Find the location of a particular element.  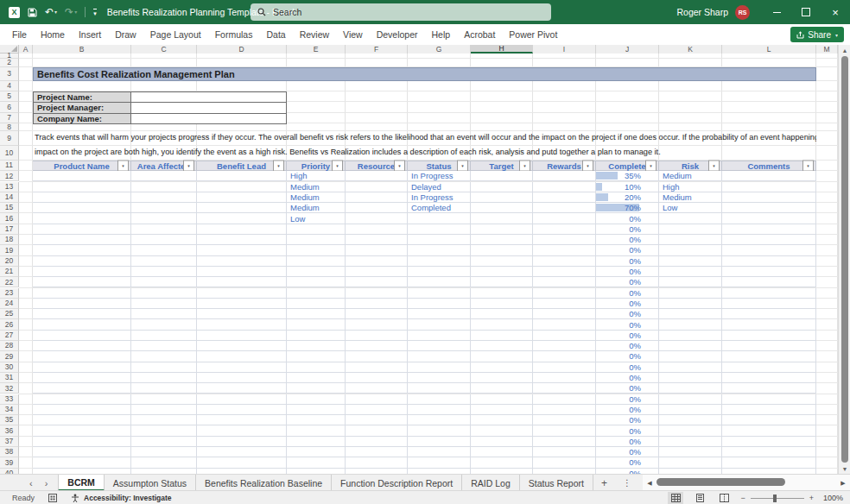

ribbon-tab-power-pivot: Power Pivot is located at coordinates (533, 35).